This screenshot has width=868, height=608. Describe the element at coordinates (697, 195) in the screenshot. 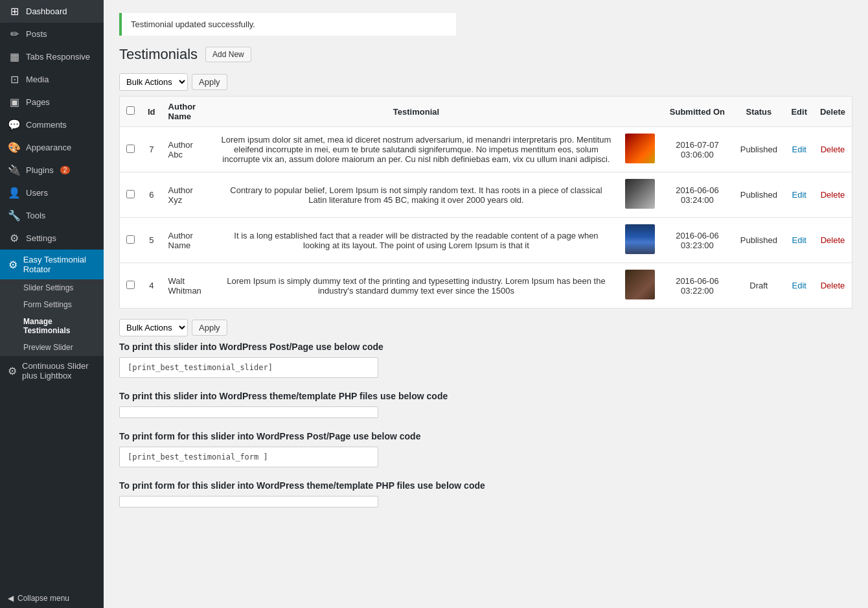

I see `row-submitted: 2016-06-06 03:24:00` at that location.